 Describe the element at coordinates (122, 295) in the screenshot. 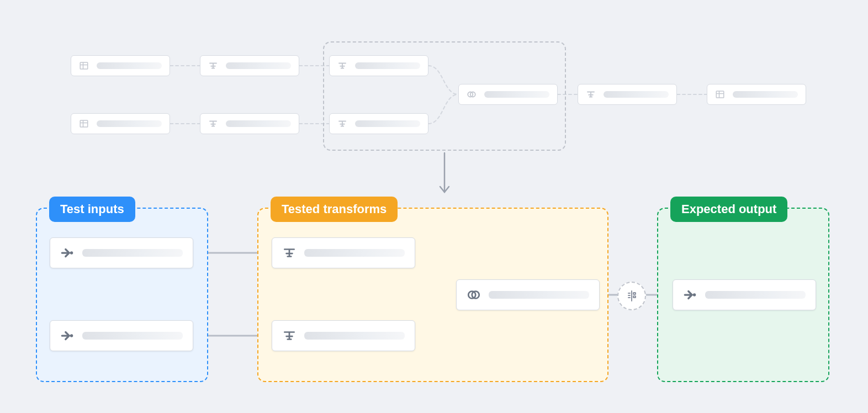

I see `test-inputs-group: Test inputs` at that location.